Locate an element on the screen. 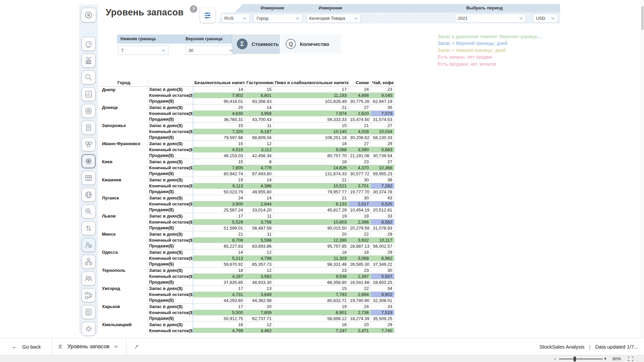 This screenshot has height=362, width=644. doc-check-icon is located at coordinates (89, 312).